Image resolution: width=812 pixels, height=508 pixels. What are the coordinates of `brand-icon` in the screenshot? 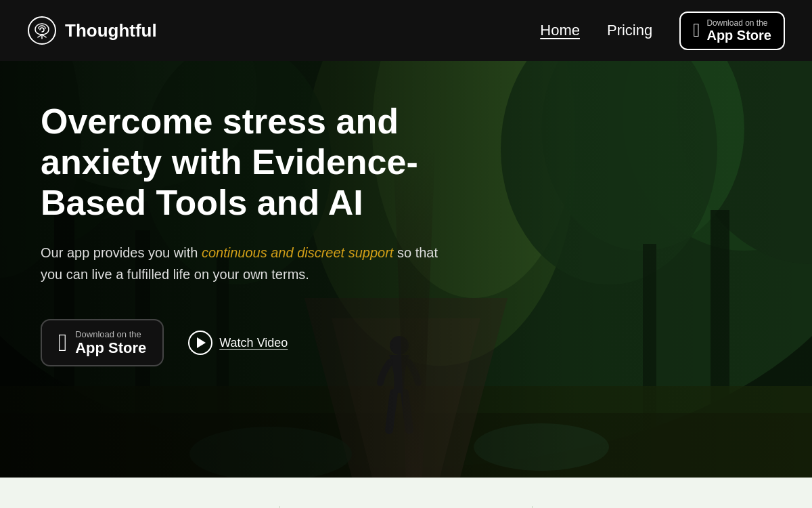 It's located at (42, 30).